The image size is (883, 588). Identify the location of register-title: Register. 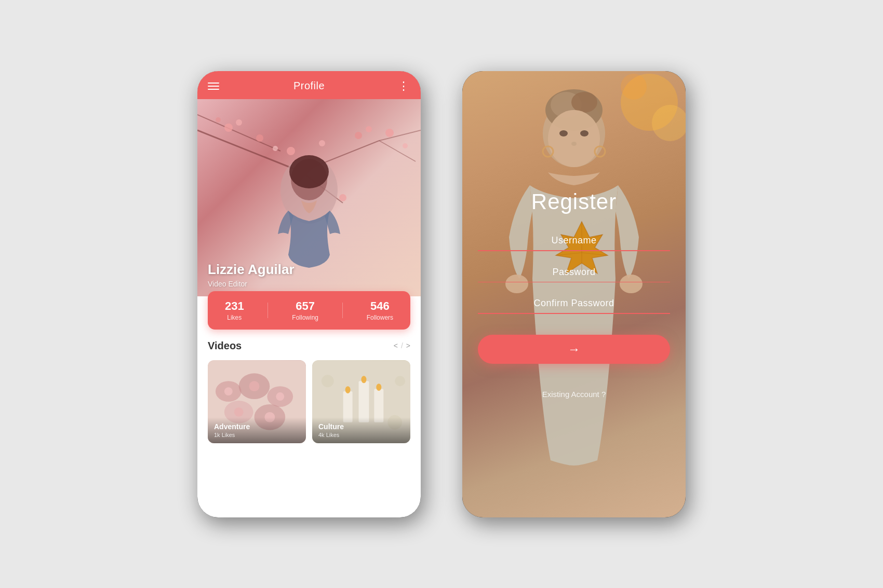
(574, 202).